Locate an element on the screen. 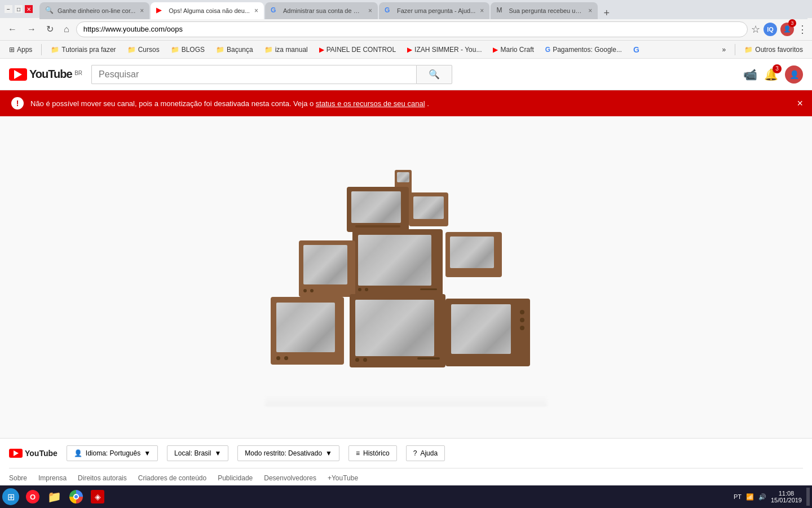  search-button: 🔍 is located at coordinates (434, 75).